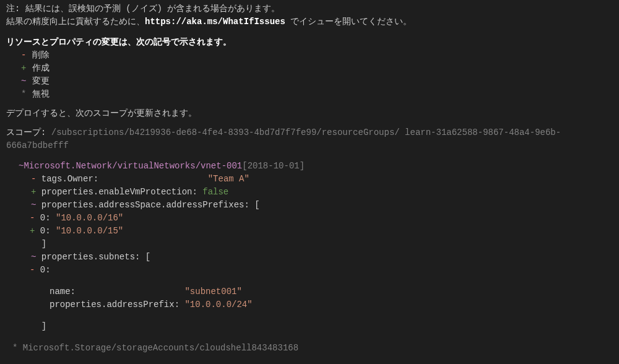  I want to click on prop-subnets: ~ properties.subnets: [, so click(322, 258).